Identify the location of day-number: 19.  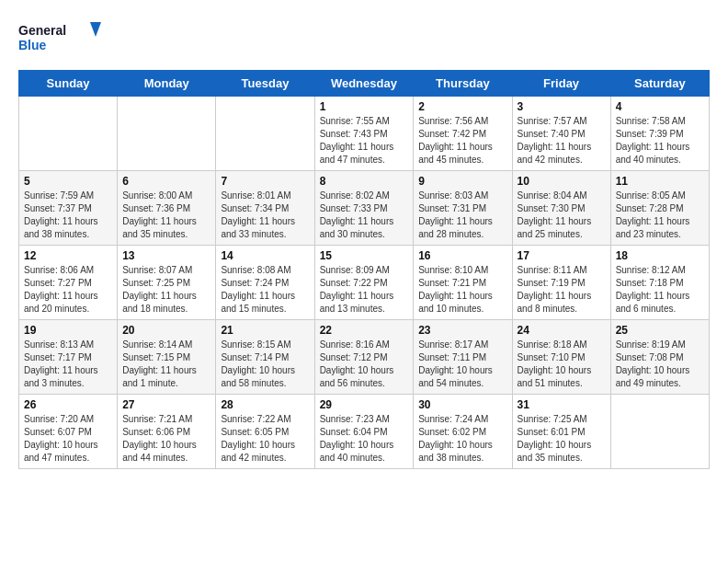
(68, 330).